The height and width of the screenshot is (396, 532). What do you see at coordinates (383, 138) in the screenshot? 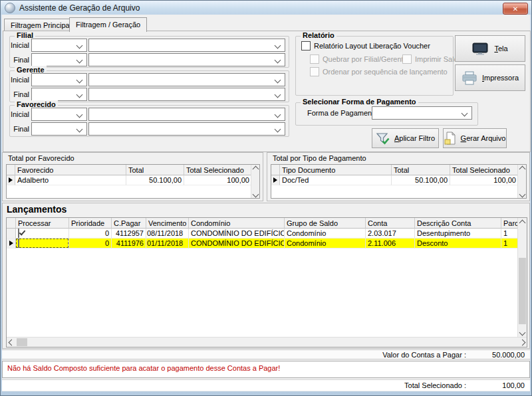
I see `filter-icon` at bounding box center [383, 138].